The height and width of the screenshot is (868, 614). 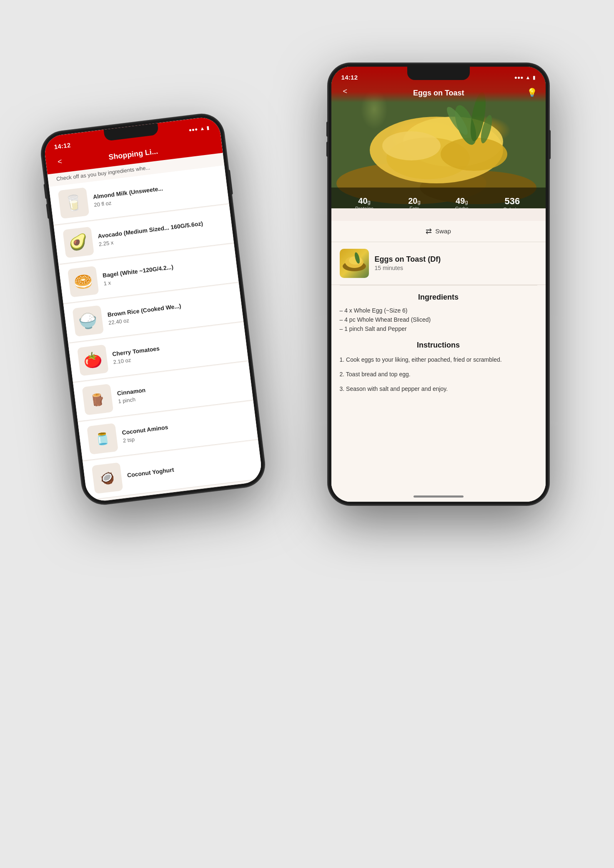 What do you see at coordinates (534, 78) in the screenshot?
I see `battery-icon-front: ▮` at bounding box center [534, 78].